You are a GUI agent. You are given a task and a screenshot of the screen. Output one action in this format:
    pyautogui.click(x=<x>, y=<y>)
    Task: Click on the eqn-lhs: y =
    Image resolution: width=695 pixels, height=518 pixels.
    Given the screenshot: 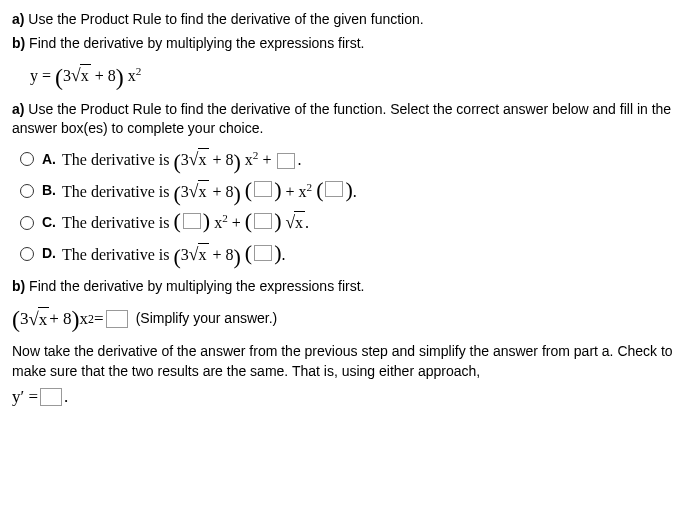 What is the action you would take?
    pyautogui.click(x=42, y=76)
    